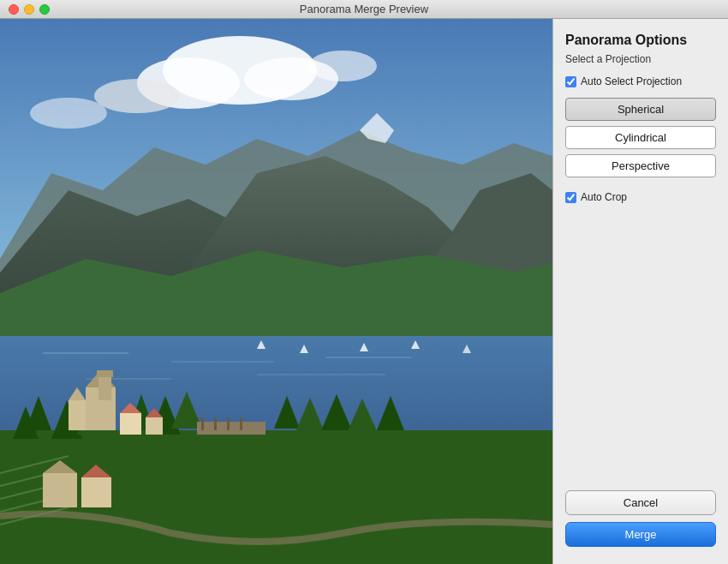 The height and width of the screenshot is (564, 728). Describe the element at coordinates (641, 40) in the screenshot. I see `panel-title: Panorama Options` at that location.